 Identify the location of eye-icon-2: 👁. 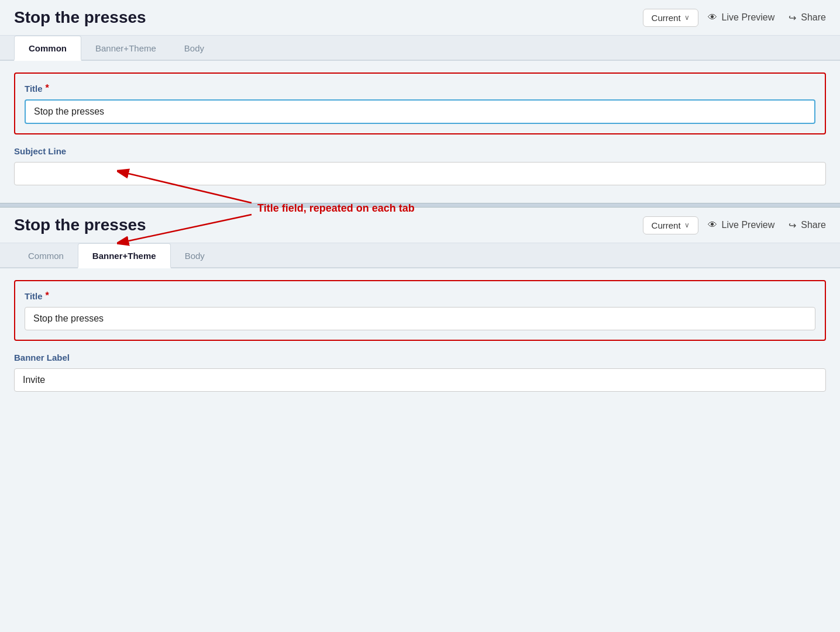
(712, 225).